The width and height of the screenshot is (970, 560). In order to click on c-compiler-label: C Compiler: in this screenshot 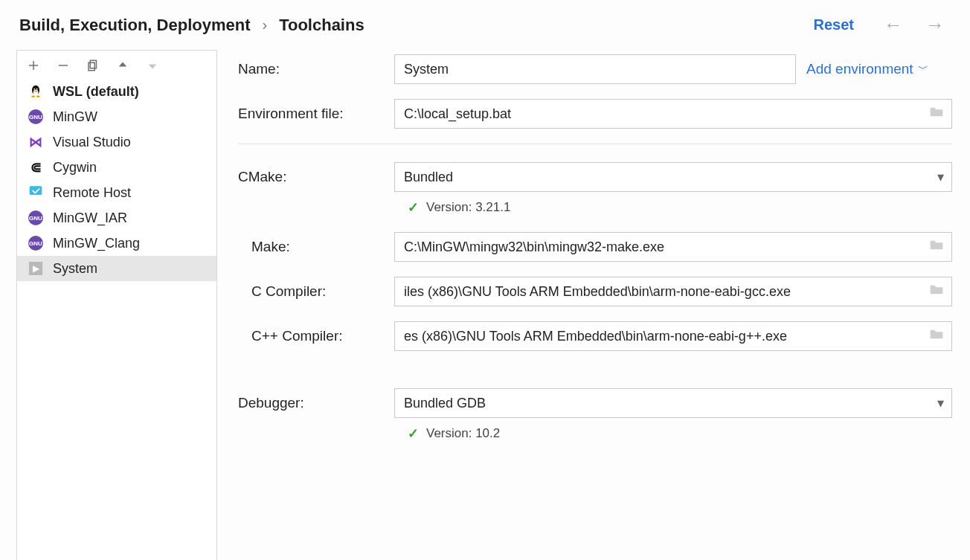, I will do `click(309, 292)`.